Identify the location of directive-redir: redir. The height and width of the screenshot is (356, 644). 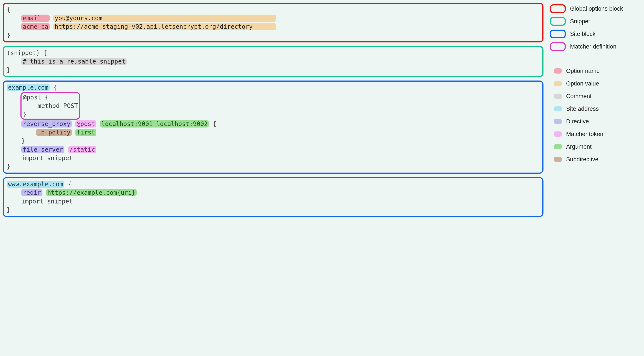
(32, 192).